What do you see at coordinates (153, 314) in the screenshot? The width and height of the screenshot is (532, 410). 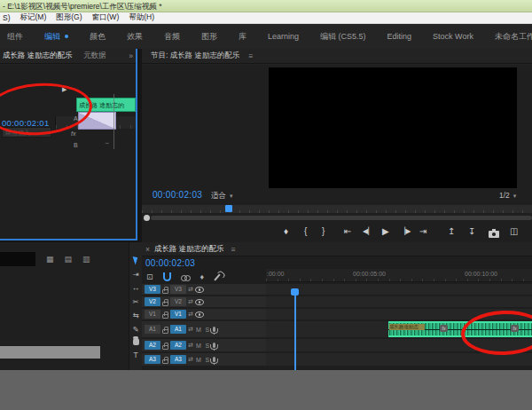 I see `source-patch-v1: V1` at bounding box center [153, 314].